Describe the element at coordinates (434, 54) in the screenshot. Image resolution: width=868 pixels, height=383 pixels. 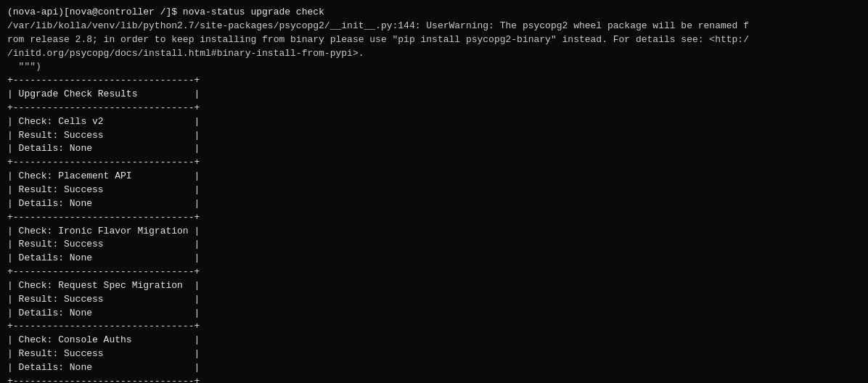
I see `terminal-line: /initd.org/psycopg/docs/install.html#bin…` at that location.